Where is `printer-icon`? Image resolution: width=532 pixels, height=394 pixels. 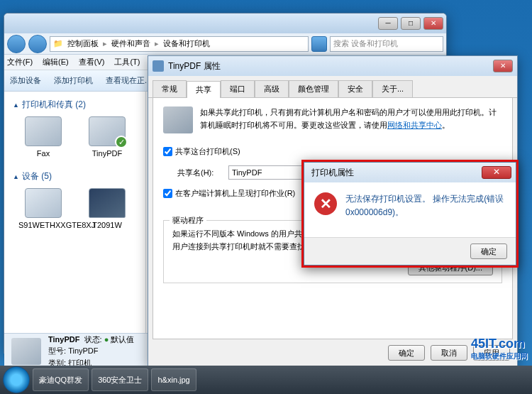 printer-icon is located at coordinates (158, 66).